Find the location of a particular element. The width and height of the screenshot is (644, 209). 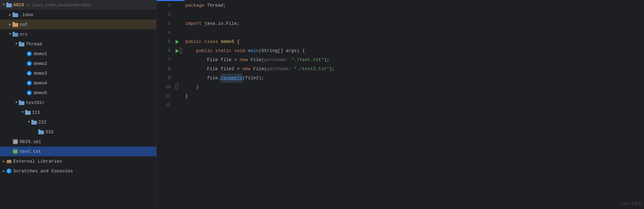

folder-333-icon is located at coordinates (41, 132).